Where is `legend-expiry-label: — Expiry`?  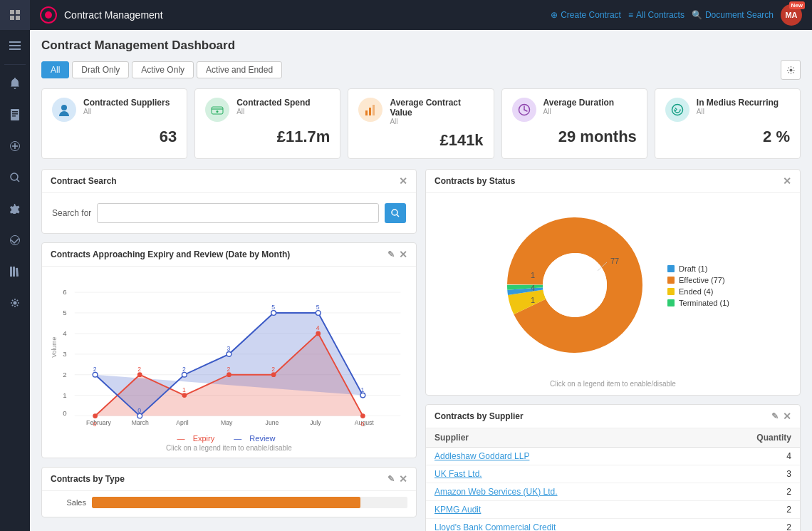 legend-expiry-label: — Expiry is located at coordinates (199, 438).